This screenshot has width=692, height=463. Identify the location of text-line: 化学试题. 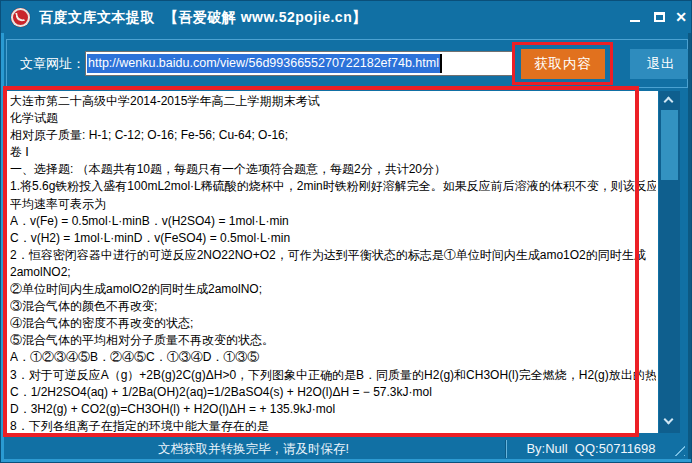
(333, 118).